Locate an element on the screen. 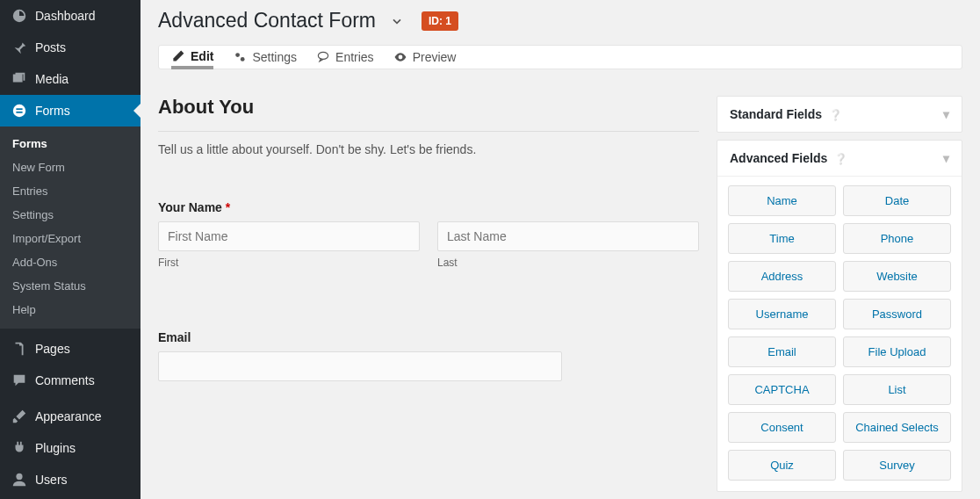 This screenshot has width=980, height=499. email-field-label: Email is located at coordinates (429, 337).